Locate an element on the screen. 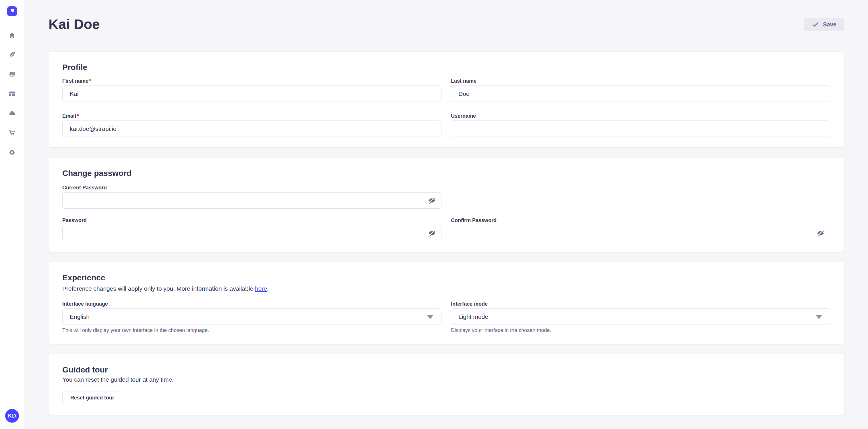  interface-language-select: English is located at coordinates (252, 317).